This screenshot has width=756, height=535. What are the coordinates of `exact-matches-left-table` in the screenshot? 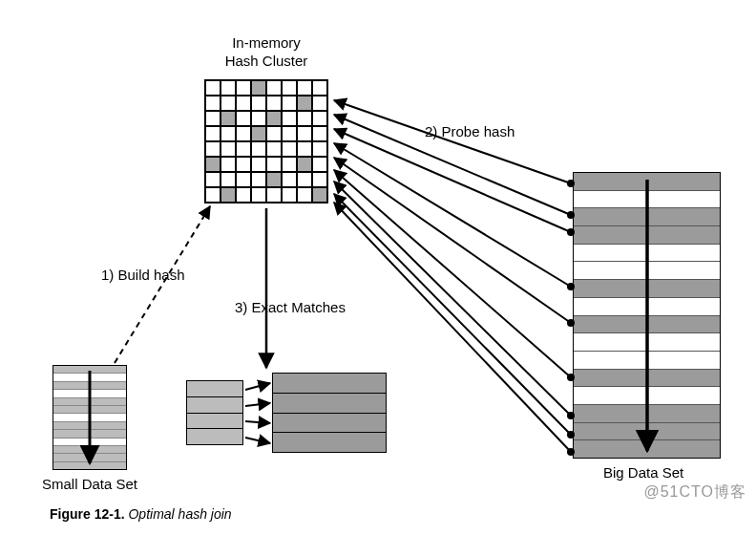 It's located at (215, 413).